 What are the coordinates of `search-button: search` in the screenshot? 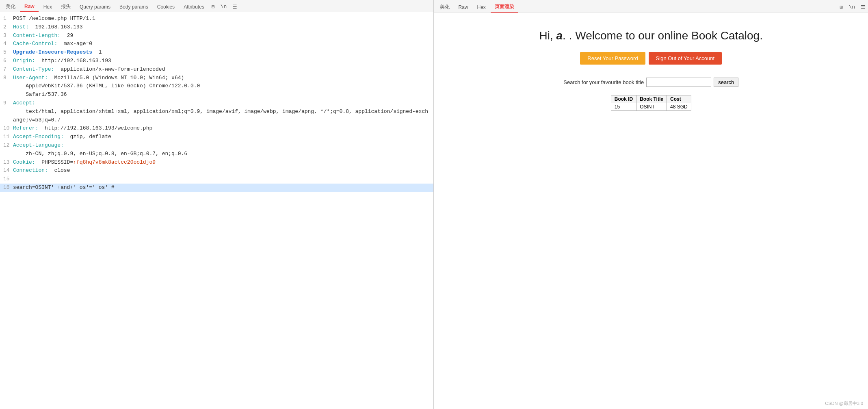 It's located at (726, 82).